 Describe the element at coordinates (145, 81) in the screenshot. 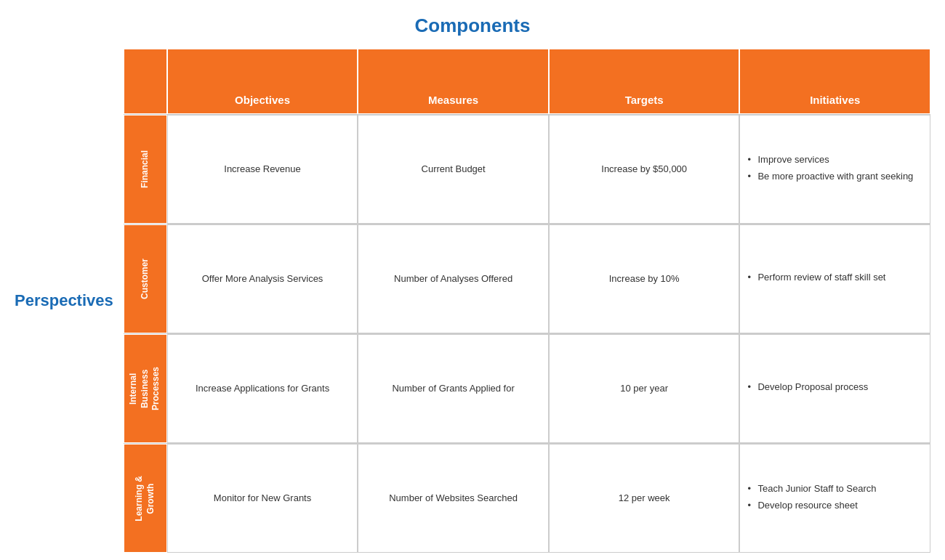

I see `corner-cell` at that location.